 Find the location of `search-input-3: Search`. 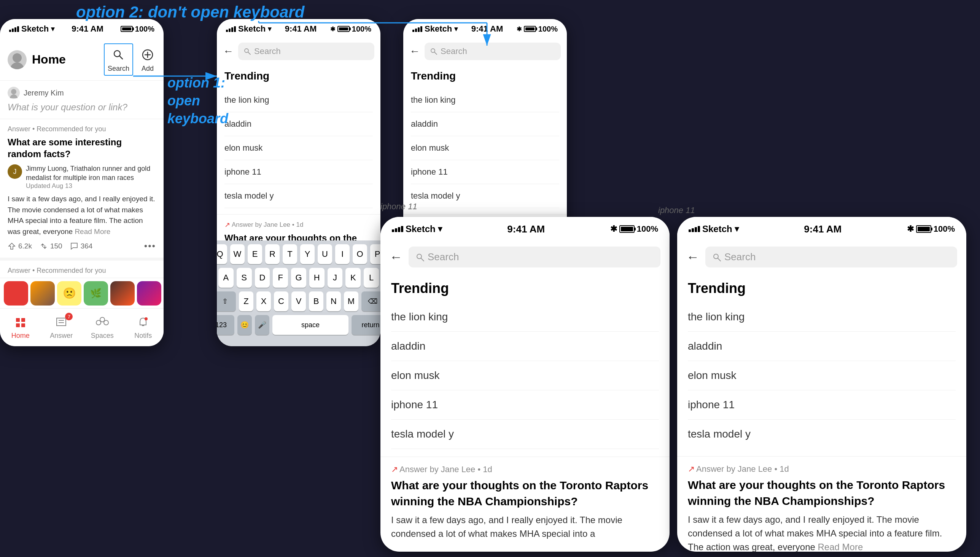

search-input-3: Search is located at coordinates (454, 51).